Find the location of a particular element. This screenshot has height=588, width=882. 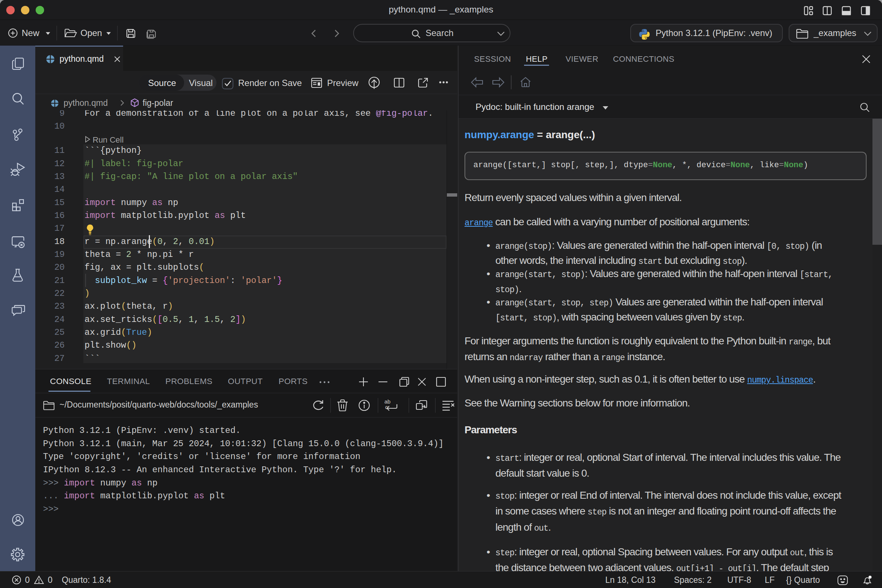

svg-text: c is located at coordinates (387, 407).